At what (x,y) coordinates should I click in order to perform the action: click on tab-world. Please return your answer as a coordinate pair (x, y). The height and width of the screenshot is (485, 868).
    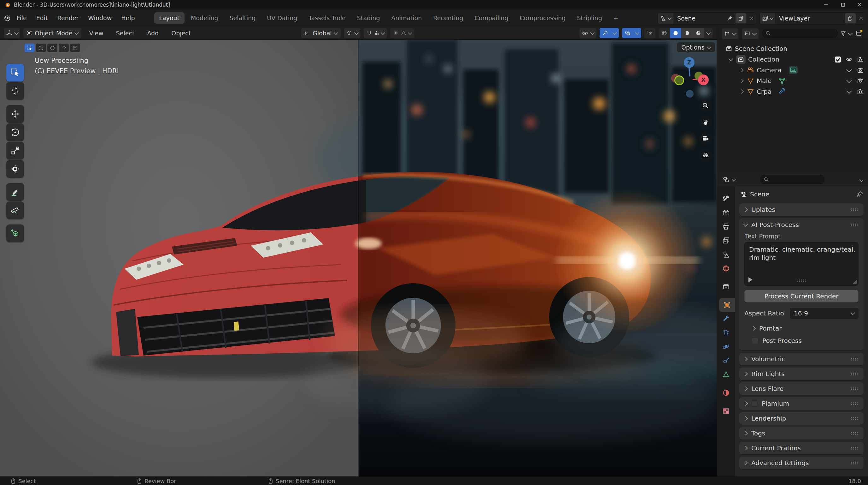
    Looking at the image, I should click on (726, 268).